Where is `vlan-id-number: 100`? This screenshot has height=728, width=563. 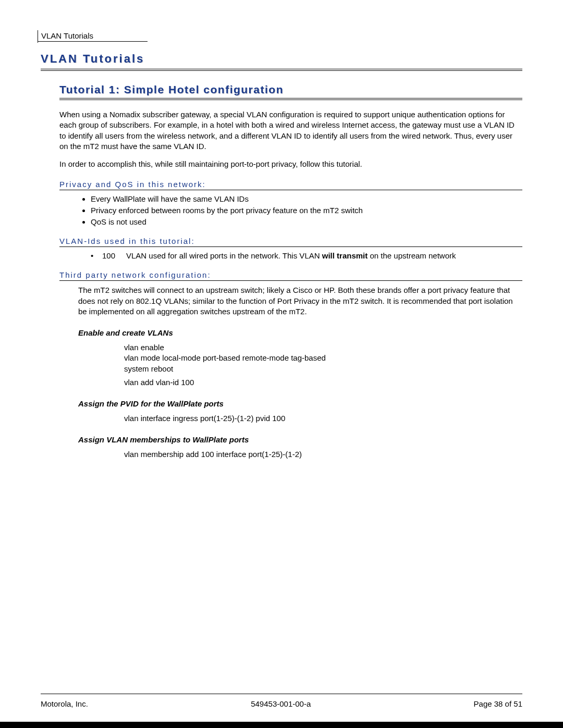
vlan-id-number: 100 is located at coordinates (114, 255).